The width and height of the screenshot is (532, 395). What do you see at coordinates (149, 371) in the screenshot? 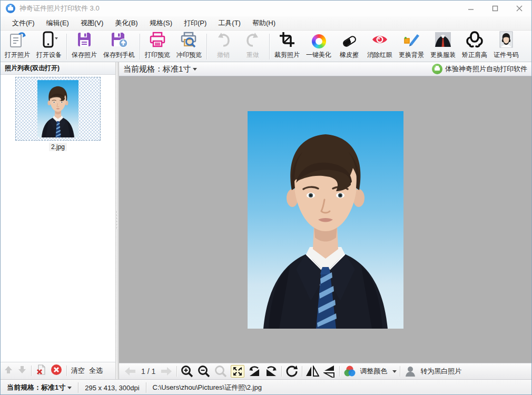
I see `page-indicator: 1 / 1` at bounding box center [149, 371].